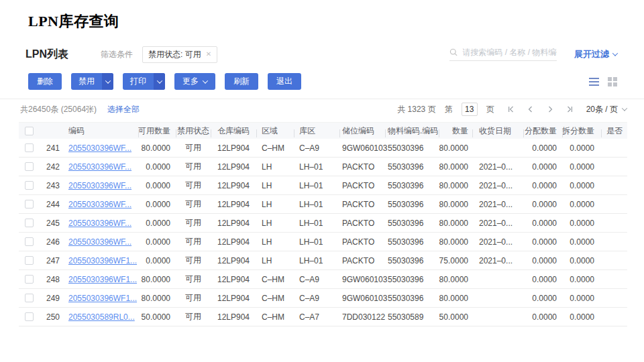 The image size is (644, 362). Describe the element at coordinates (531, 109) in the screenshot. I see `prev-page-icon` at that location.